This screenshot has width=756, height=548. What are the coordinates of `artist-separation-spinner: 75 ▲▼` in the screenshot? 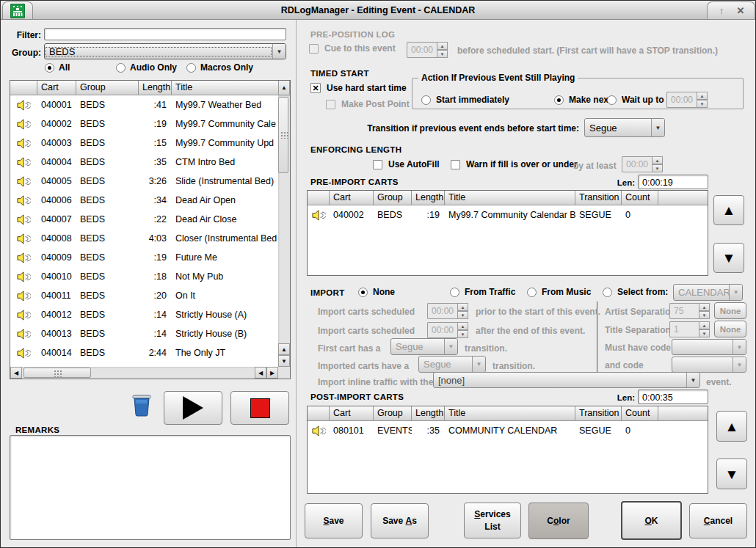 It's located at (690, 311).